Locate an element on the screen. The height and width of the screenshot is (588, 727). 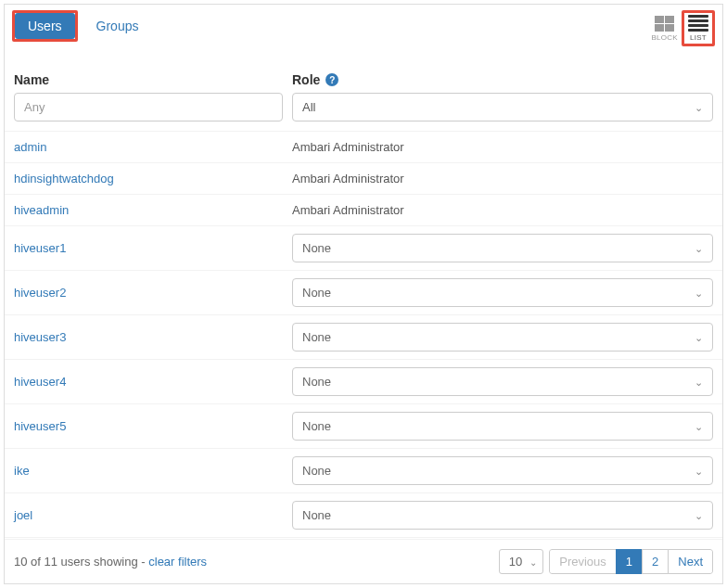
pagination-page-2: 2 is located at coordinates (655, 562).